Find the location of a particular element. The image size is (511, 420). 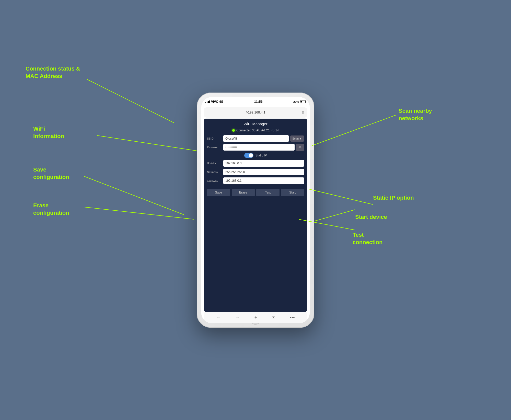

test-connection-annotation: Test connection is located at coordinates (367, 239).